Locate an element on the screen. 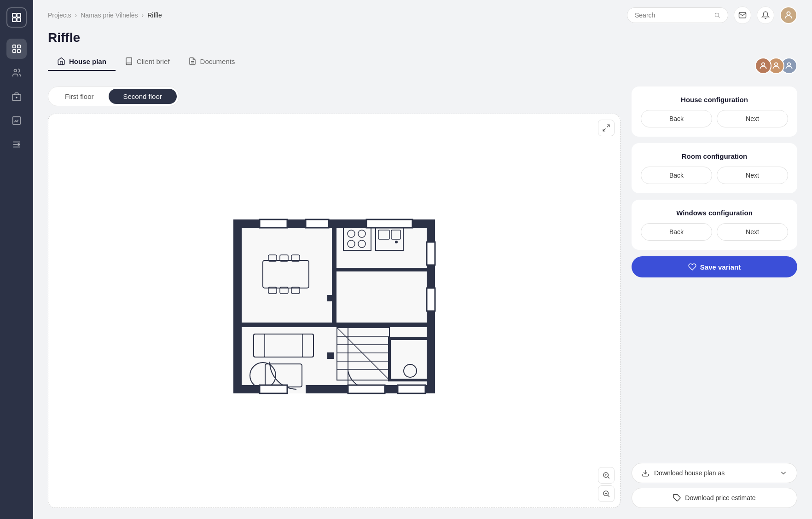 Image resolution: width=812 pixels, height=519 pixels. heart-icon is located at coordinates (692, 267).